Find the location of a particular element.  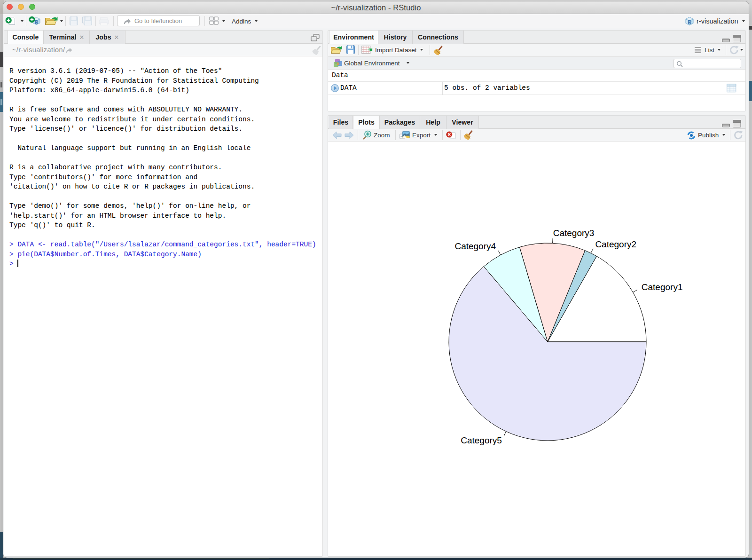

svg-text: Category2 is located at coordinates (616, 245).